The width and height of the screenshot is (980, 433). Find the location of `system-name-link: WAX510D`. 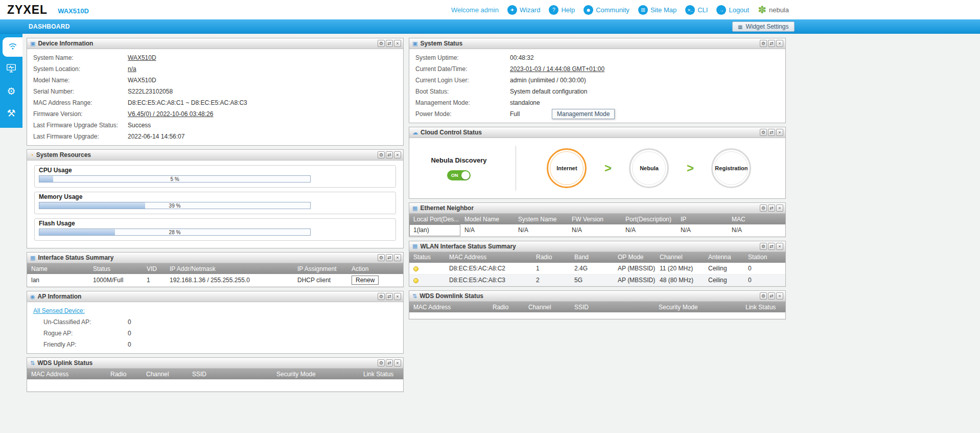

system-name-link: WAX510D is located at coordinates (142, 58).